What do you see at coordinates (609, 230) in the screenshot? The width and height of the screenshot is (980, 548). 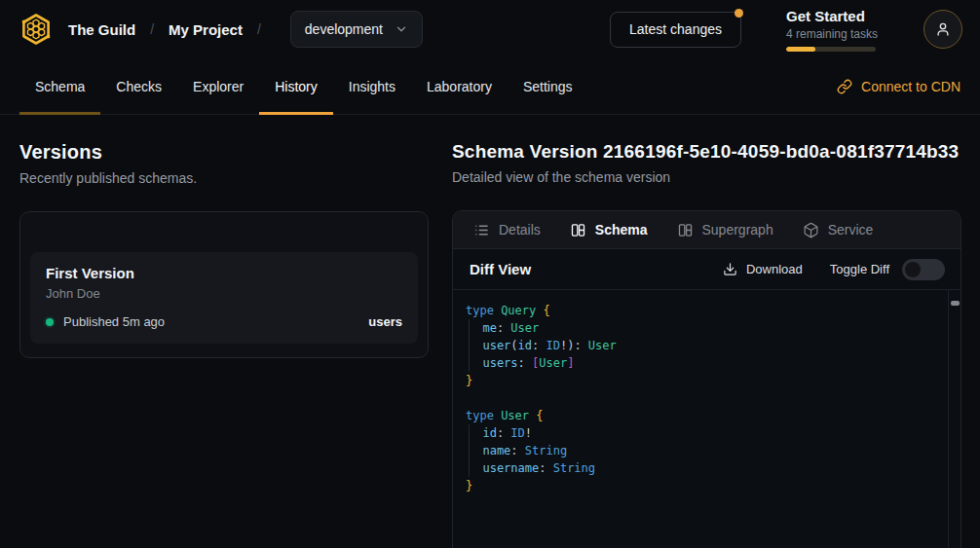 I see `detail-tab-schema: Schema` at bounding box center [609, 230].